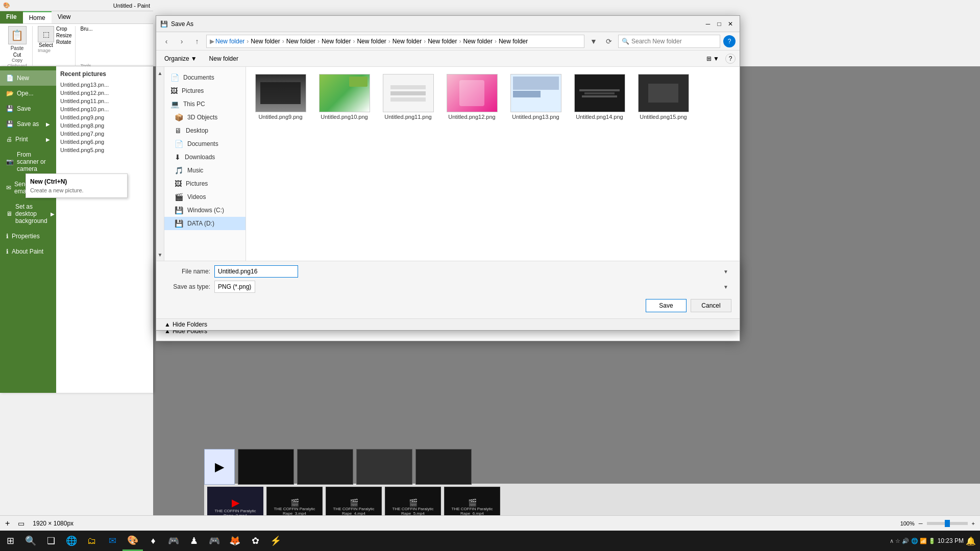 The width and height of the screenshot is (980, 551). Describe the element at coordinates (344, 97) in the screenshot. I see `file-item-10: Untitled.png10.png` at that location.